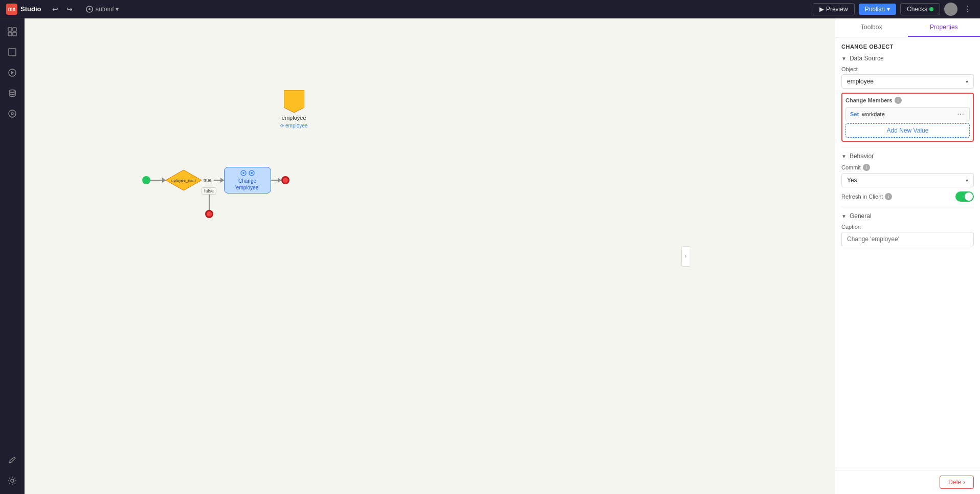 Image resolution: width=980 pixels, height=494 pixels. I want to click on sidebar-item-play, so click(12, 73).